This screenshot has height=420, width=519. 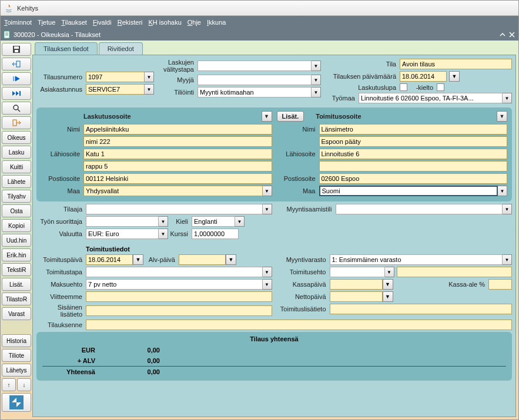 What do you see at coordinates (16, 79) in the screenshot?
I see `play-button` at bounding box center [16, 79].